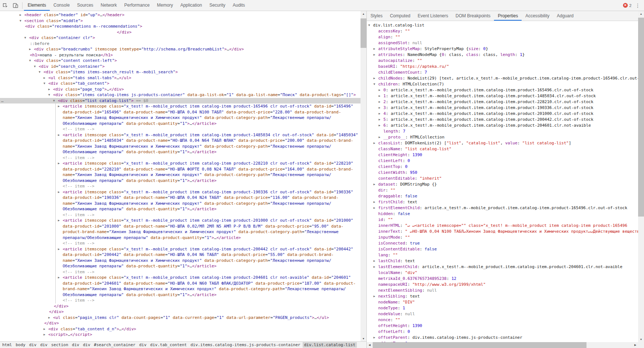 The height and width of the screenshot is (348, 644). What do you see at coordinates (502, 102) in the screenshot?
I see `property-row: ▶2: article.x_test!.m--mobile_product.it…` at bounding box center [502, 102].